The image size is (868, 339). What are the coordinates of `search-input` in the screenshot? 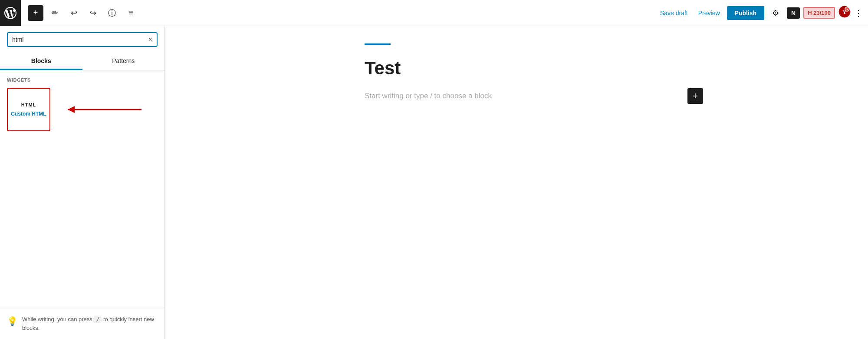 It's located at (79, 40).